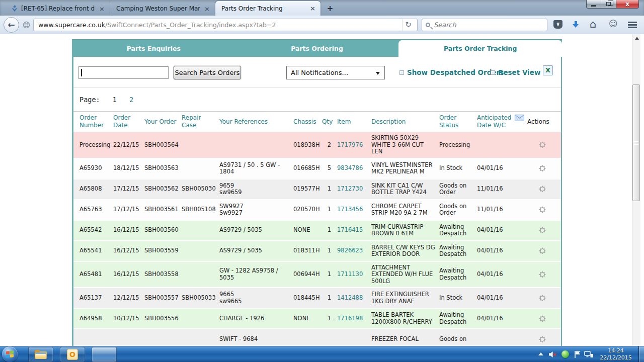 Image resolution: width=644 pixels, height=362 pixels. What do you see at coordinates (11, 25) in the screenshot?
I see `back-button: ←` at bounding box center [11, 25].